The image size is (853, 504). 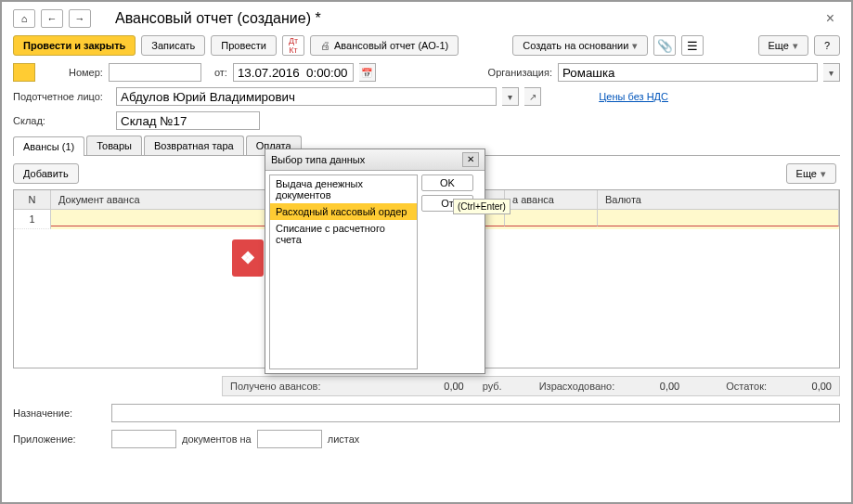 What do you see at coordinates (633, 97) in the screenshot?
I see `price-type-link: Цены без НДС` at bounding box center [633, 97].